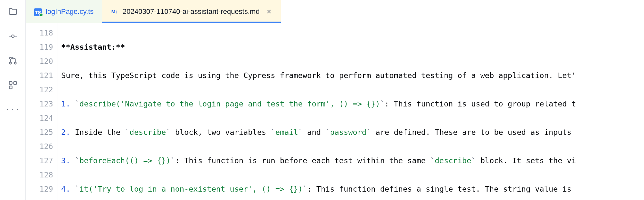 This screenshot has width=644, height=200. I want to click on line-number: 121, so click(39, 75).